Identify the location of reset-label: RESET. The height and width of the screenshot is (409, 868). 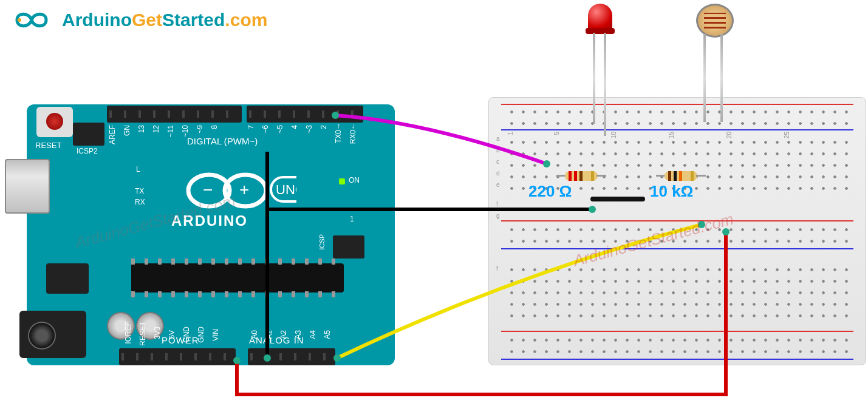
(49, 146).